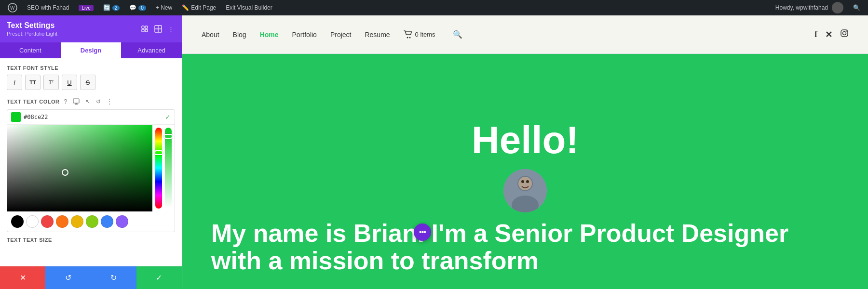  What do you see at coordinates (525, 35) in the screenshot?
I see `site-nav: About Blog Home Portfolio Project Resume…` at bounding box center [525, 35].